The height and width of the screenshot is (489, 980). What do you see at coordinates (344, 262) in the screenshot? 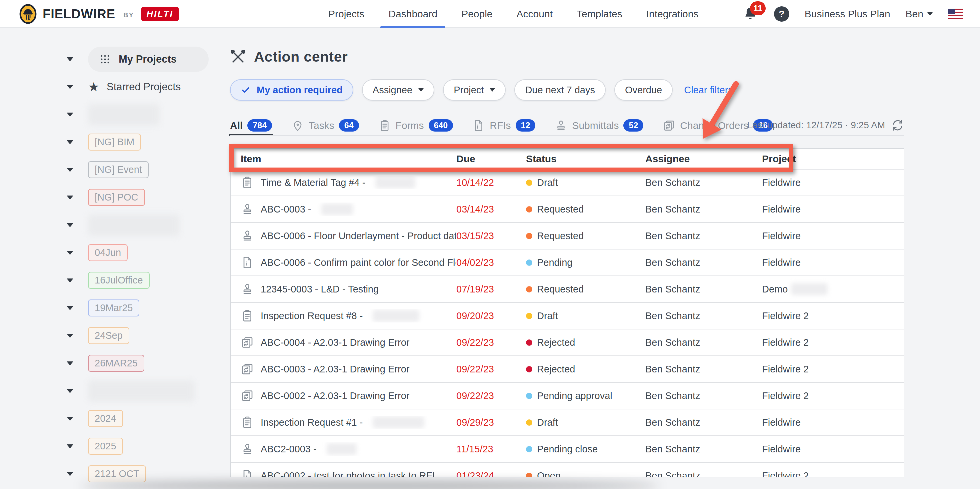
I see `item-cell: ABC-0006 - Confirm paint color for Secon…` at bounding box center [344, 262].